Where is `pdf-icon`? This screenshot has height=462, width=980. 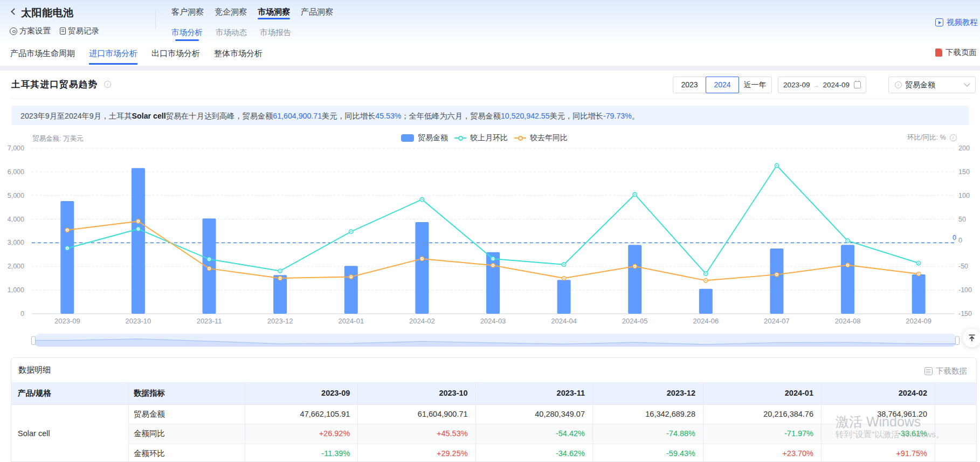
pdf-icon is located at coordinates (939, 53).